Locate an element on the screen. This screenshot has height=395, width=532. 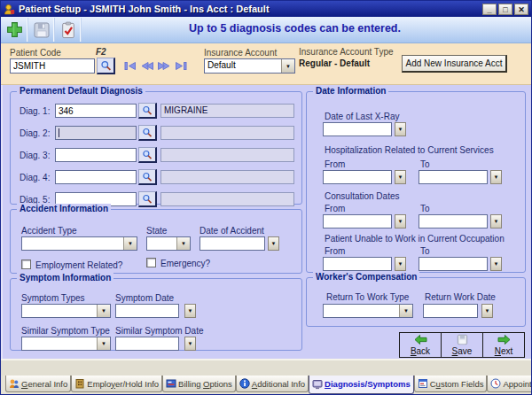
tab-label: Billing Options is located at coordinates (206, 384).